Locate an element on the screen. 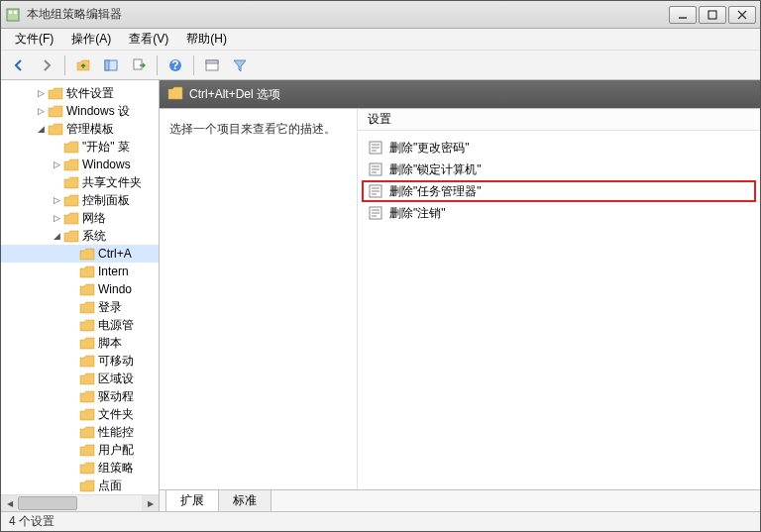 The height and width of the screenshot is (532, 761). tree-item: ◢管理模板 is located at coordinates (79, 129).